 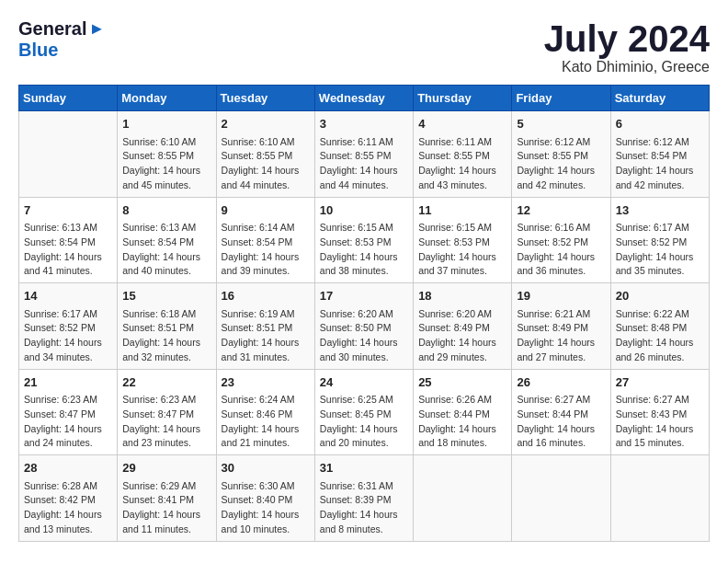 I want to click on calendar-cell: 5Sunrise: 6:12 AMSunset: 8:55 PMDaylight…, so click(x=561, y=155).